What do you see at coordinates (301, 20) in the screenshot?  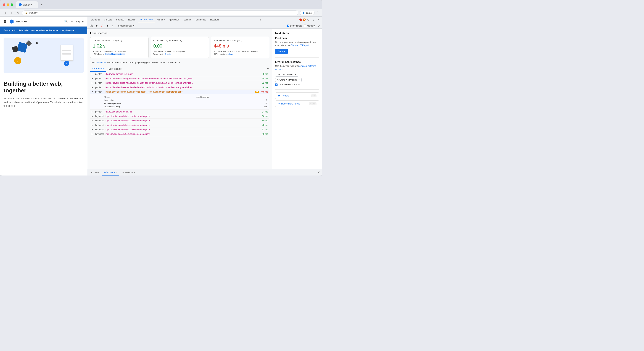 I see `error-badge: 2` at bounding box center [301, 20].